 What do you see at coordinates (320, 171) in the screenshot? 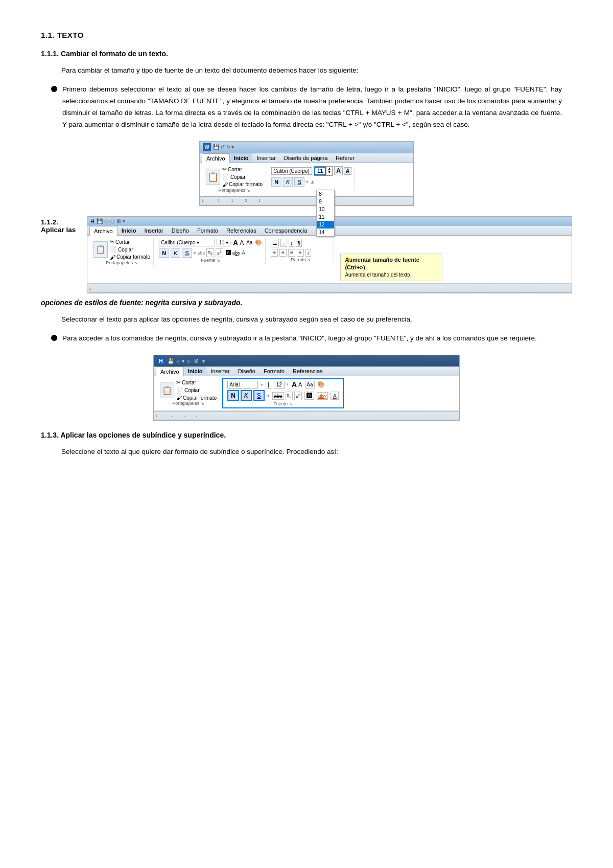
I see `font-size-input: 11` at bounding box center [320, 171].